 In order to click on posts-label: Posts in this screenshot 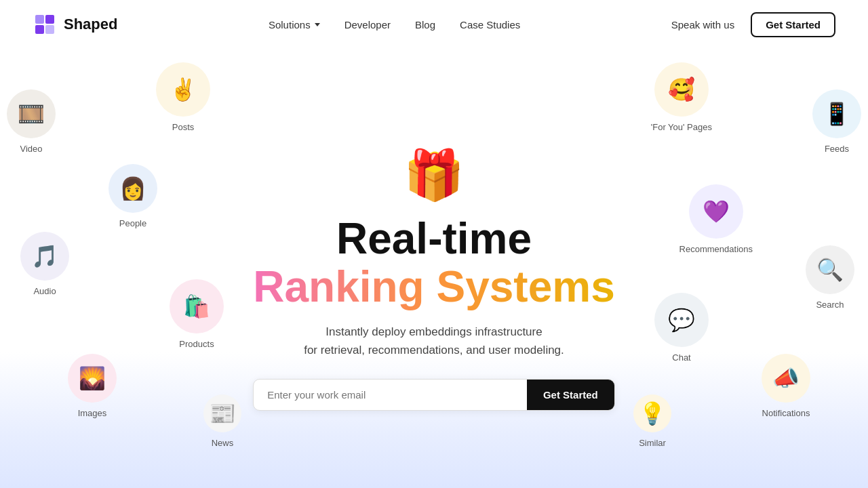, I will do `click(183, 127)`.